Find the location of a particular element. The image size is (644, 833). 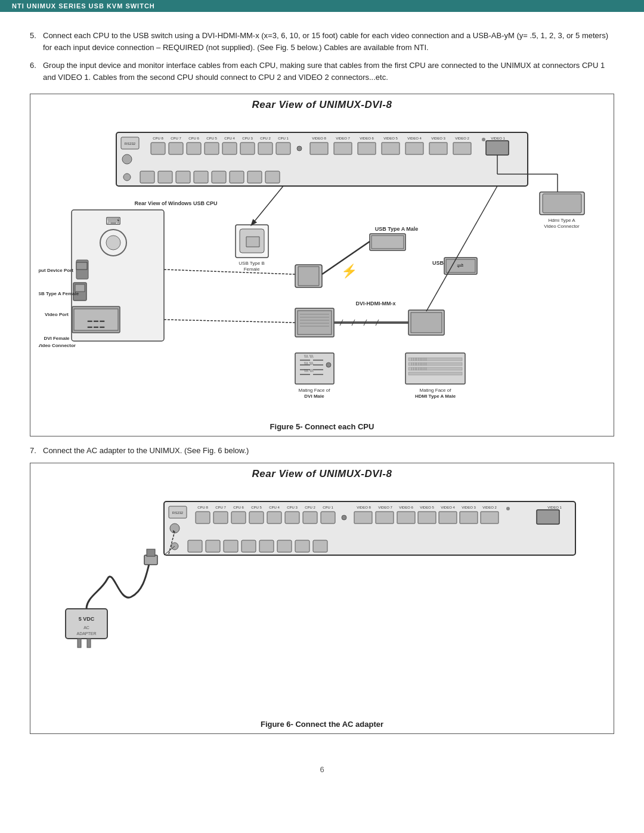

figure6-caption: Figure 6- Connect the AC adapter is located at coordinates (322, 725).